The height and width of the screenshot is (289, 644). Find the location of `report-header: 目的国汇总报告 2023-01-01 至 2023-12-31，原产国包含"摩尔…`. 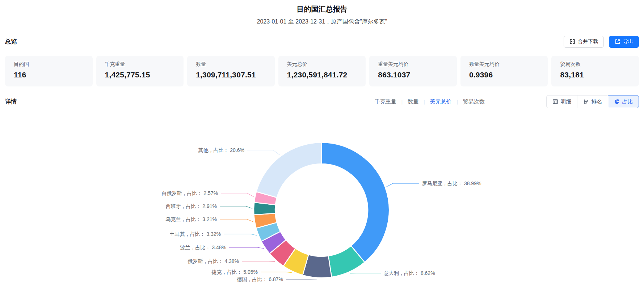

report-header: 目的国汇总报告 2023-01-01 至 2023-12-31，原产国包含"摩尔… is located at coordinates (322, 13).